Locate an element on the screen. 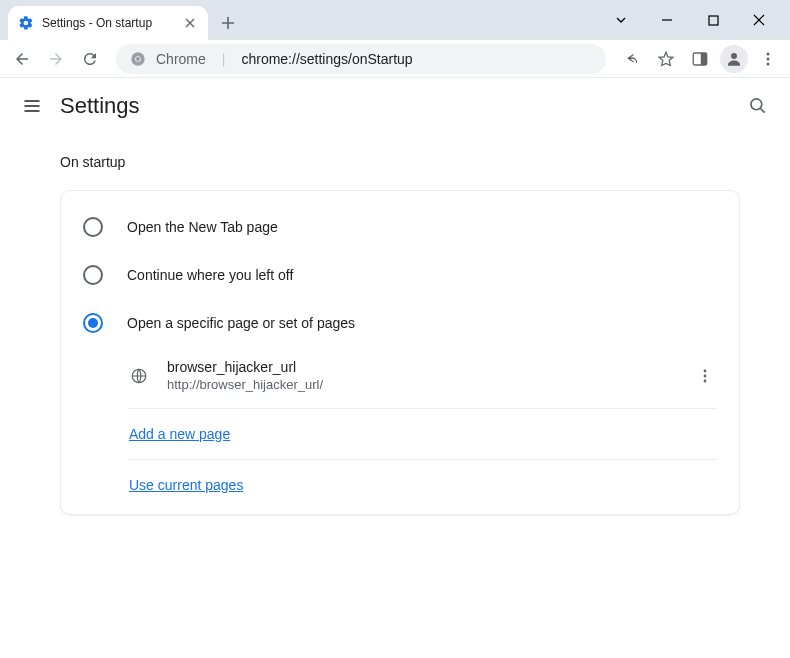  globe-icon is located at coordinates (139, 376).